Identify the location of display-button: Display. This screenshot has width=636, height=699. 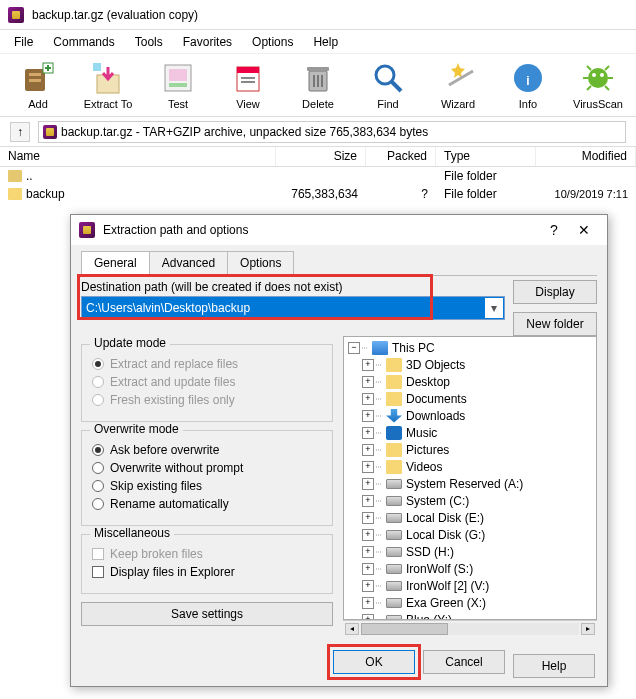
(555, 292).